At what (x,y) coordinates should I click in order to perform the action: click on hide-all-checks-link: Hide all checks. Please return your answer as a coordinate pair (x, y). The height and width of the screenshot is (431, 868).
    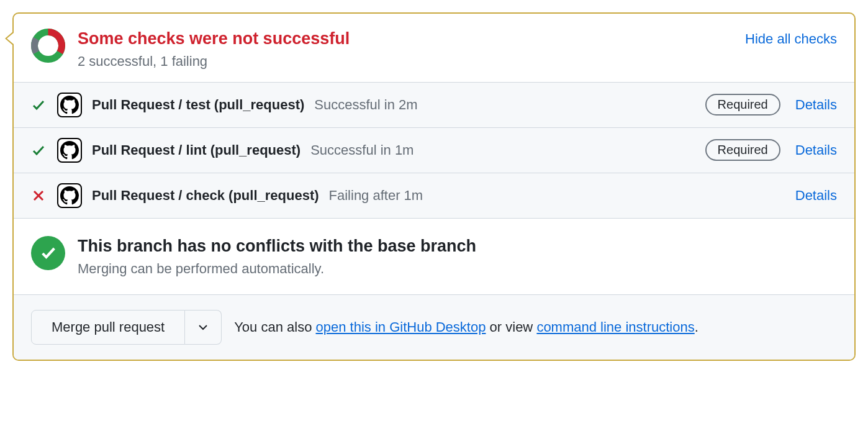
    Looking at the image, I should click on (791, 39).